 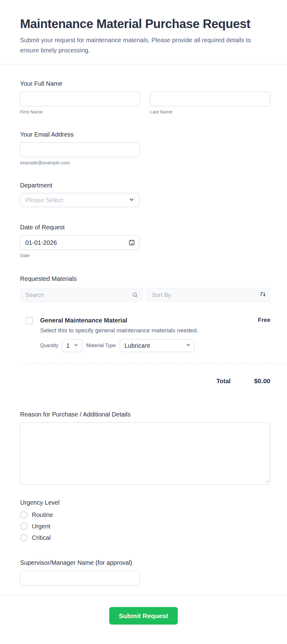 What do you see at coordinates (80, 578) in the screenshot?
I see `supervisor-input` at bounding box center [80, 578].